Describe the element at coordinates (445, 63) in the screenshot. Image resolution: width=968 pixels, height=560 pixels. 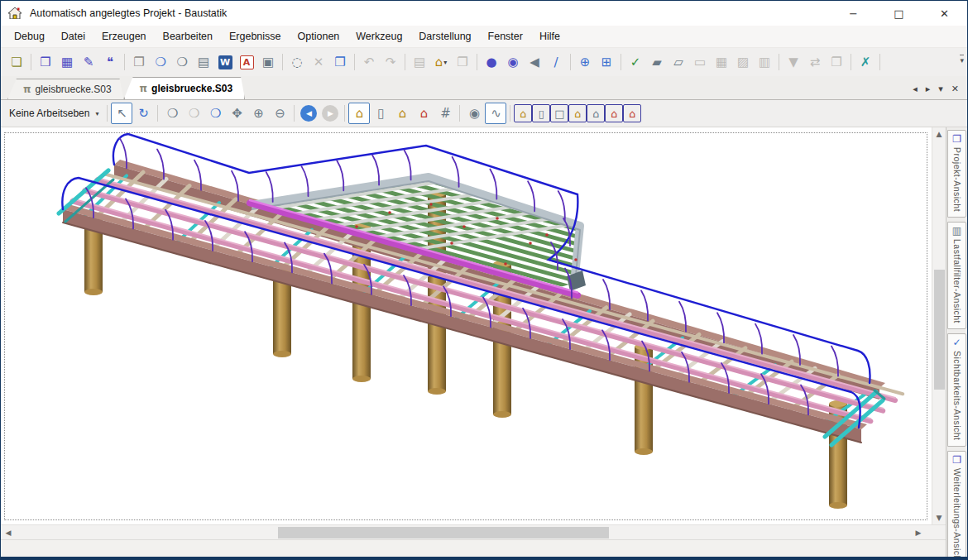
I see `home-dropdown-icon: ▾` at that location.